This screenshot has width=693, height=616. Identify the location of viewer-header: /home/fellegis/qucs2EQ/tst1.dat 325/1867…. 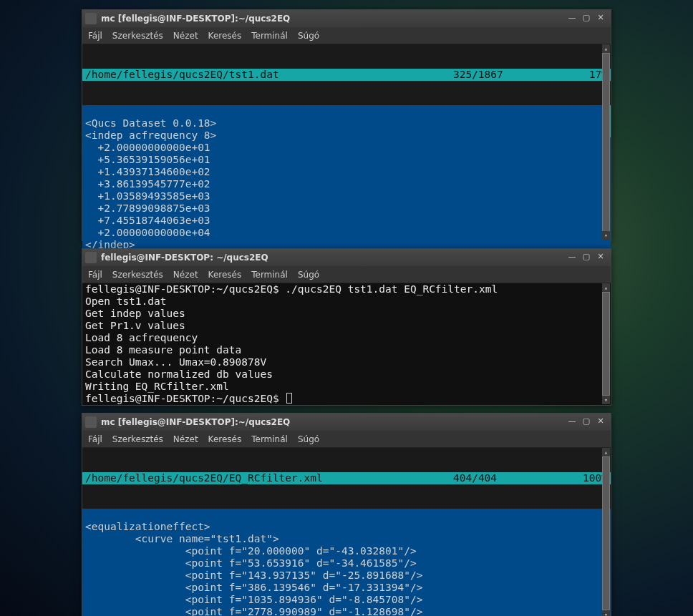
(346, 74).